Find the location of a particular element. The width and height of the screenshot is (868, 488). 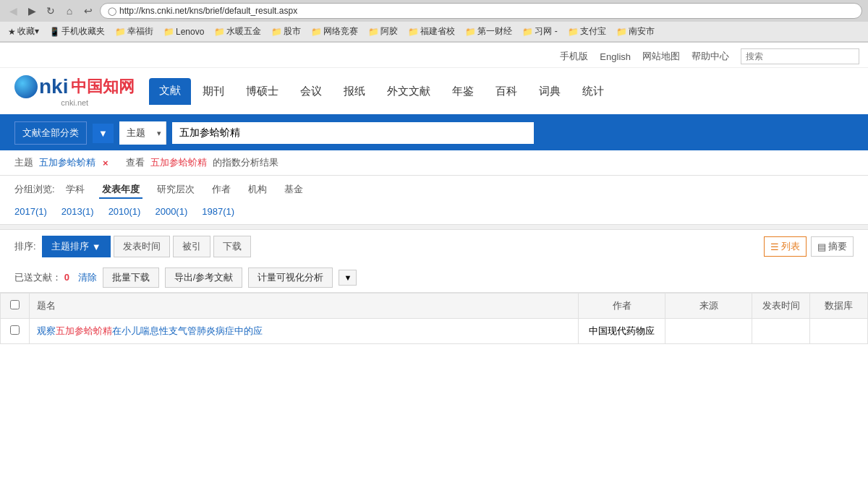

back-button: ◀ is located at coordinates (13, 11).